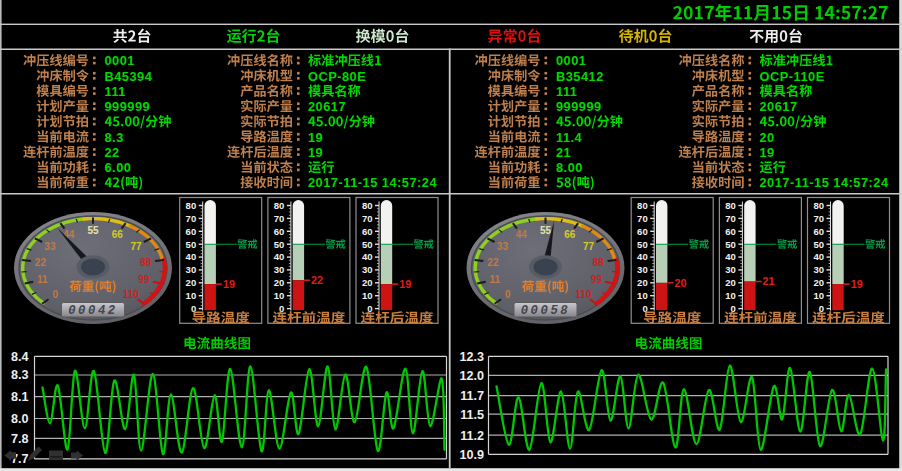  I want to click on svg-text: 8.00, so click(570, 168).